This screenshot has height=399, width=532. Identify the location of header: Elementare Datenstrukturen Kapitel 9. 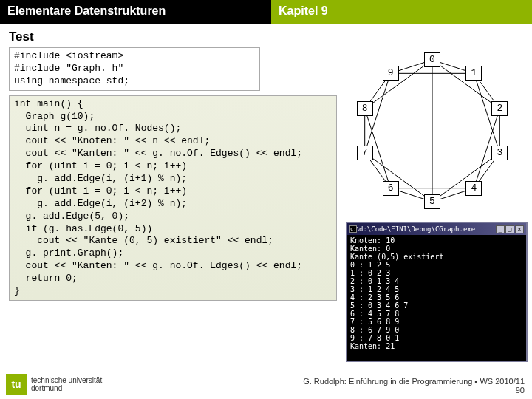
(266, 12).